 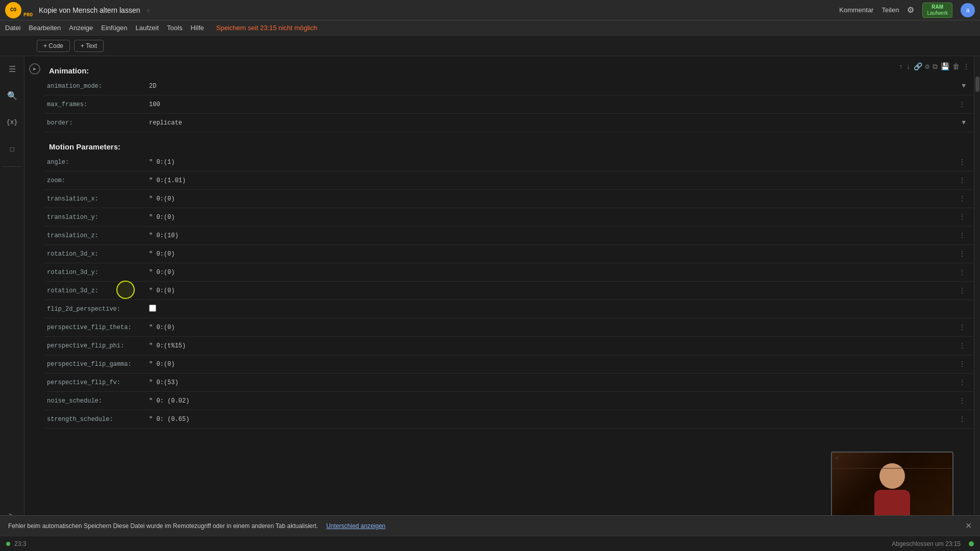 What do you see at coordinates (509, 123) in the screenshot?
I see `param-border: border: replicate ▼` at bounding box center [509, 123].